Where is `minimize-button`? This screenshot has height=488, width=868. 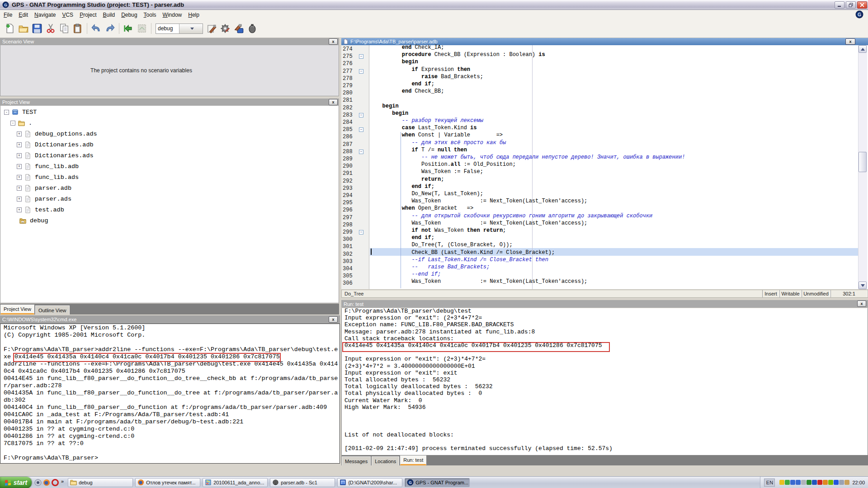 minimize-button is located at coordinates (840, 5).